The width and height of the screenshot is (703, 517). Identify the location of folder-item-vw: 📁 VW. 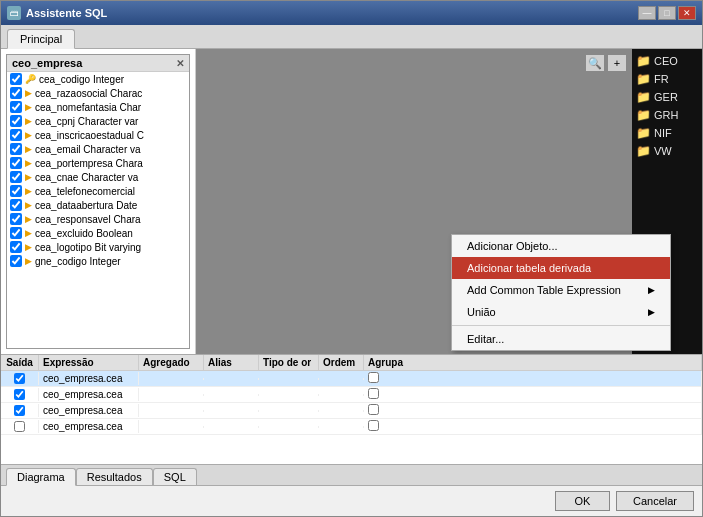
(667, 151).